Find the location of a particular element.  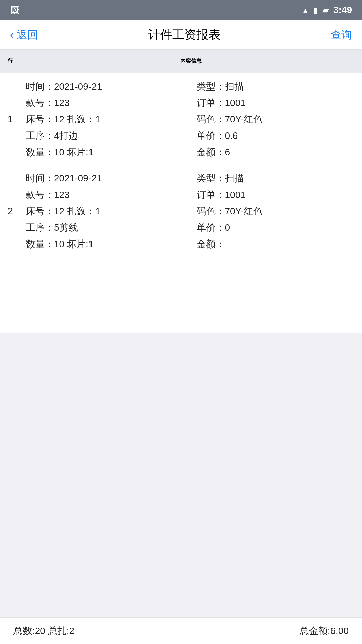

nav-bar: ‹ 返回 计件工资报表 查询 is located at coordinates (181, 35).